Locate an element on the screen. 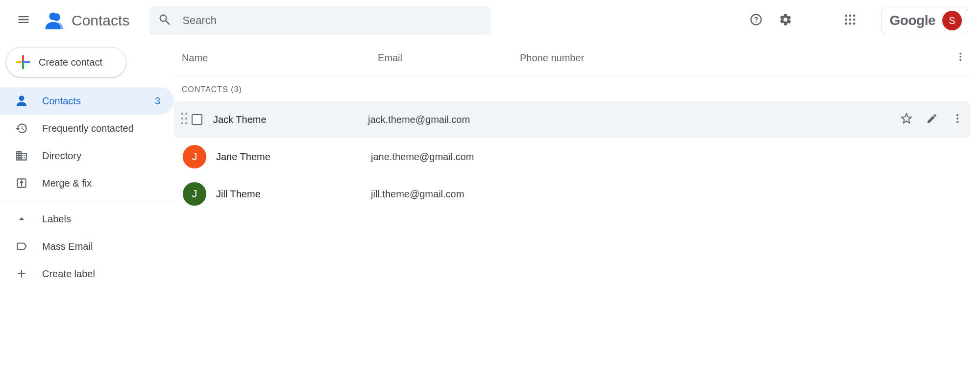 This screenshot has height=381, width=980. contact-name: Jane Theme is located at coordinates (294, 157).